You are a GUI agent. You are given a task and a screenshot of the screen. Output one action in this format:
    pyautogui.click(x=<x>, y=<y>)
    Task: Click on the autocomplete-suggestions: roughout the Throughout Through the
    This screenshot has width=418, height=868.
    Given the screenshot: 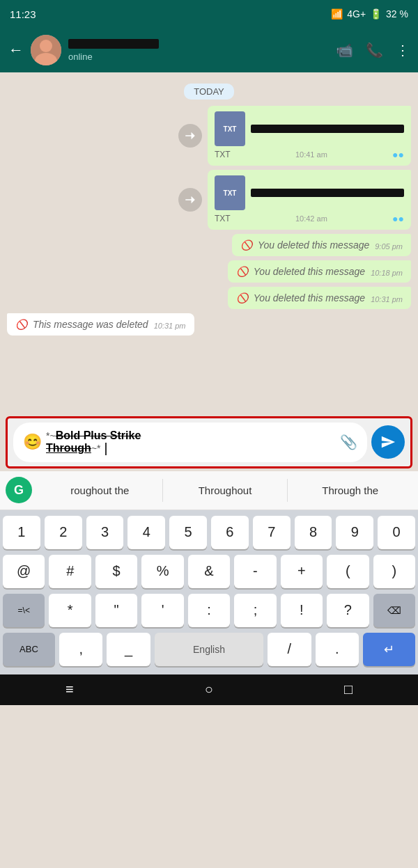 What is the action you would take?
    pyautogui.click(x=225, y=490)
    